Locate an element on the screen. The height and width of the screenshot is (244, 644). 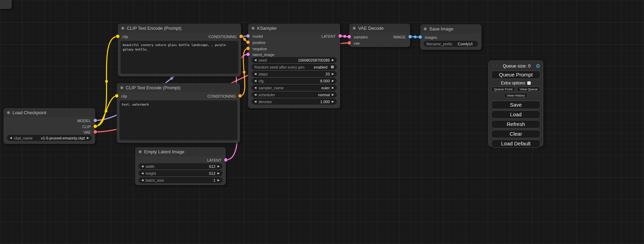
queue-panel: ⋮⋮ Queue size: 0 ⚙ Queue Prompt Extra op… is located at coordinates (516, 103).